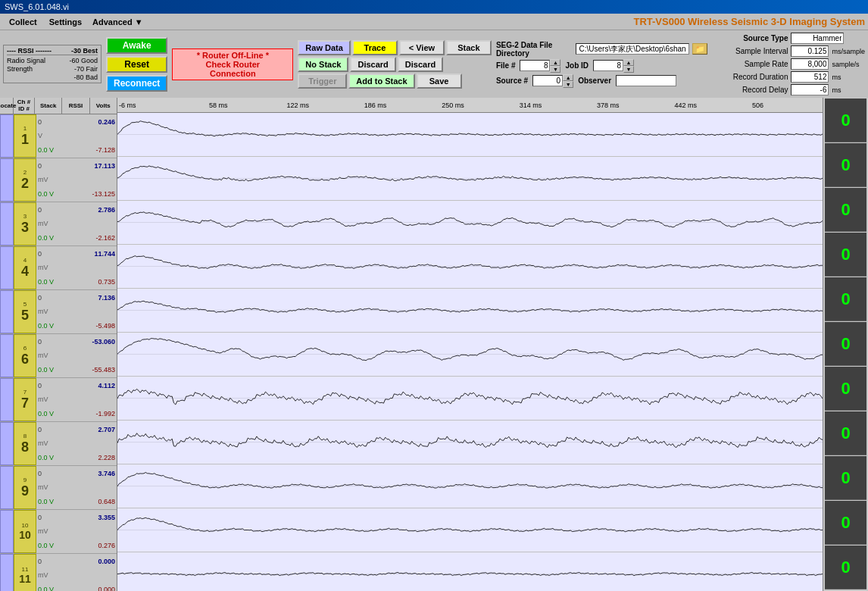 Image resolution: width=868 pixels, height=591 pixels. I want to click on header-ch: Ch # ID #, so click(24, 106).